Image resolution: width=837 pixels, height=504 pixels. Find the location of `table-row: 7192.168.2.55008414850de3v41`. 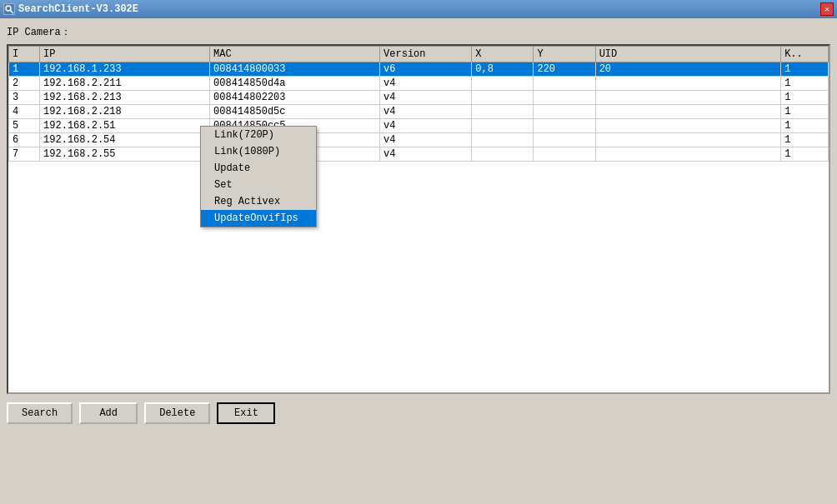

table-row: 7192.168.2.55008414850de3v41 is located at coordinates (418, 155).